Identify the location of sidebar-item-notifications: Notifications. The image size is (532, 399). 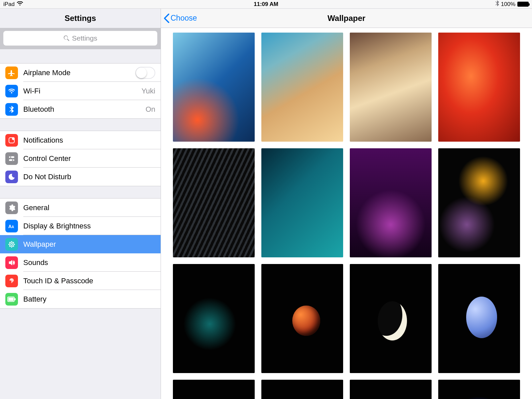
(80, 140).